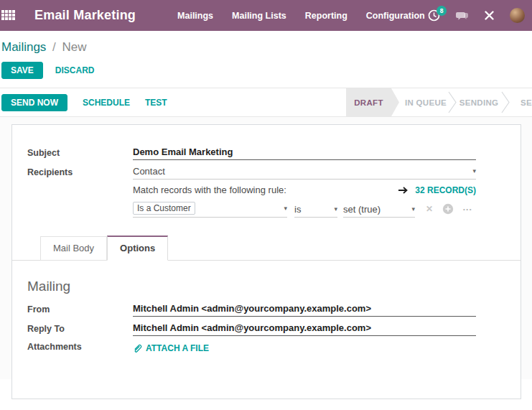 The image size is (532, 410). I want to click on subject-value: Demo Email Marketing, so click(182, 152).